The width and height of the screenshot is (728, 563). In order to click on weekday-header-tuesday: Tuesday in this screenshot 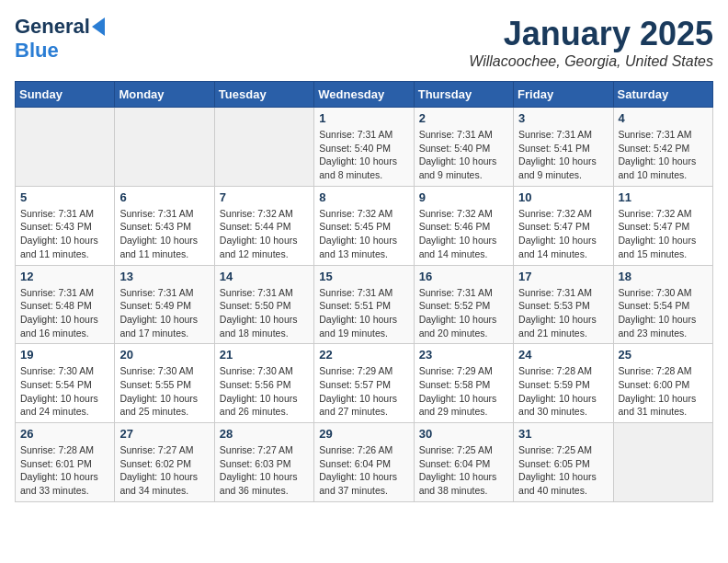, I will do `click(264, 95)`.